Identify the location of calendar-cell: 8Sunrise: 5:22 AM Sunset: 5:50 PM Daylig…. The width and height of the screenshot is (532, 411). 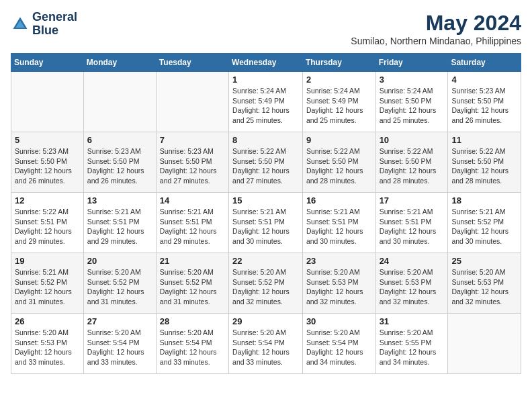
(266, 163).